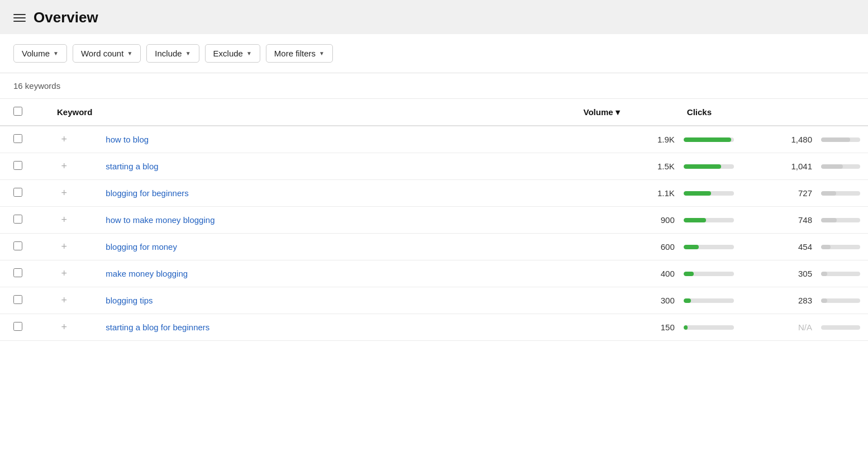 The image size is (868, 465). What do you see at coordinates (146, 274) in the screenshot?
I see `keyword-link: make money blogging` at bounding box center [146, 274].